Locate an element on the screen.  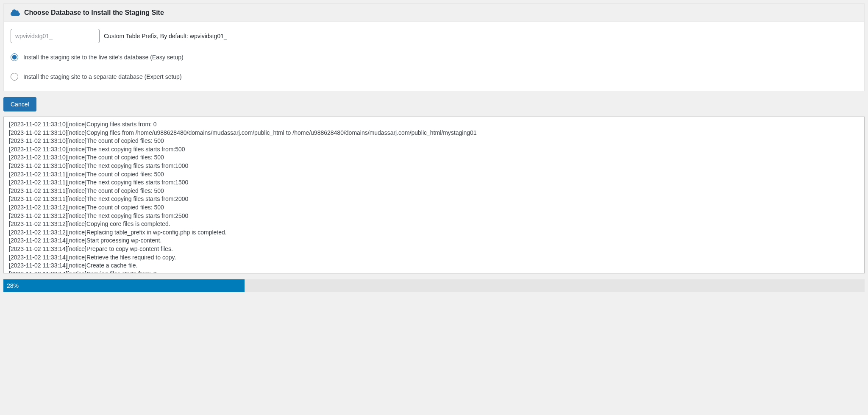
radio-expert is located at coordinates (14, 77).